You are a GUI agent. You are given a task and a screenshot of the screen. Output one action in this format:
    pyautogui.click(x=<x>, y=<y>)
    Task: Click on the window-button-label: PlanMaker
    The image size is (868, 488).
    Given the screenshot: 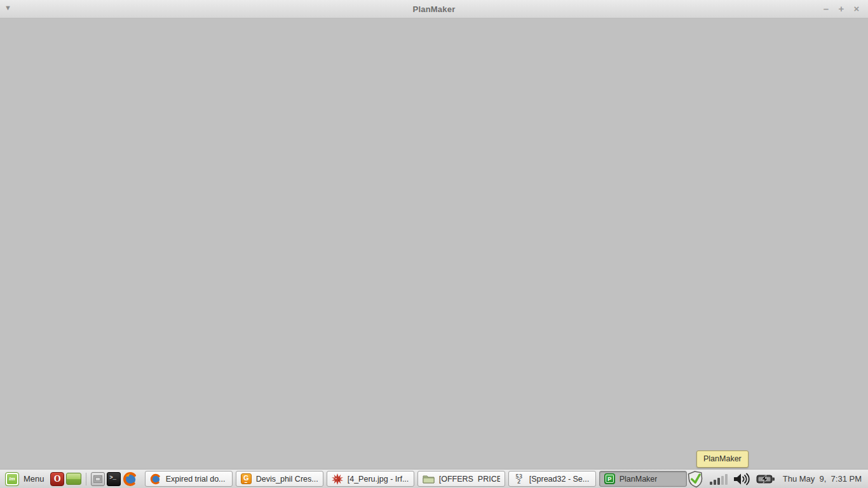 What is the action you would take?
    pyautogui.click(x=639, y=479)
    